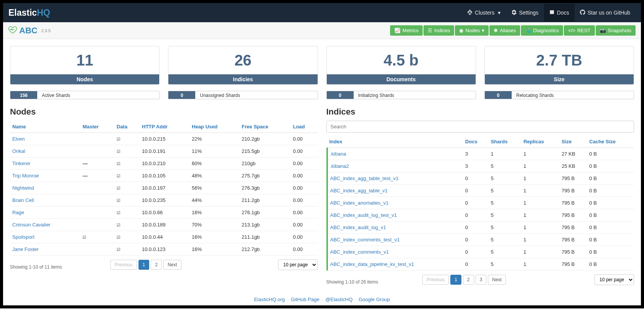  What do you see at coordinates (269, 300) in the screenshot?
I see `footer-link: ElasticHQ.org` at bounding box center [269, 300].